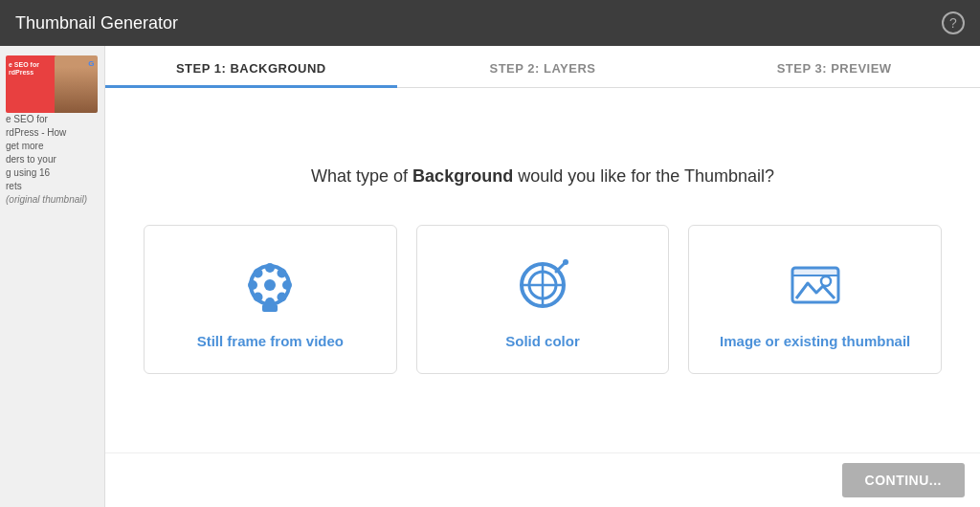 This screenshot has width=980, height=507. What do you see at coordinates (835, 67) in the screenshot?
I see `tab-step3: STEP 3: PREVIEW` at bounding box center [835, 67].